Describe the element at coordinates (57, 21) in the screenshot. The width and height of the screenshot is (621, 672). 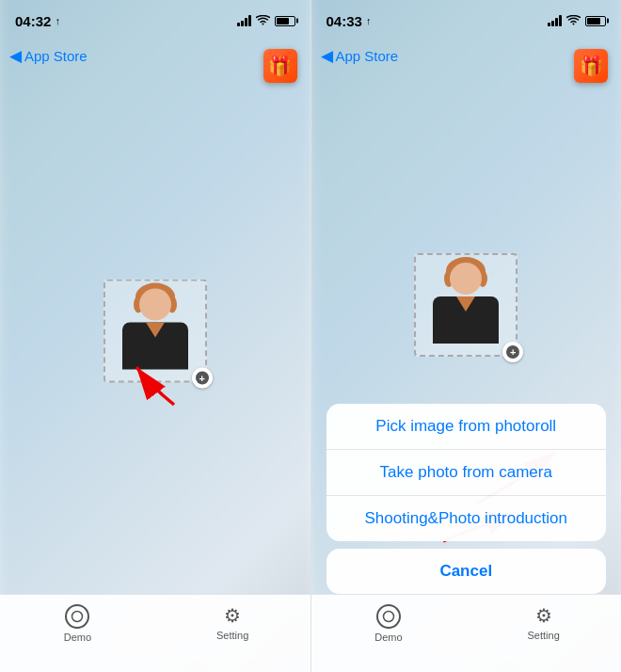
I see `location-icon-left: ↑` at that location.